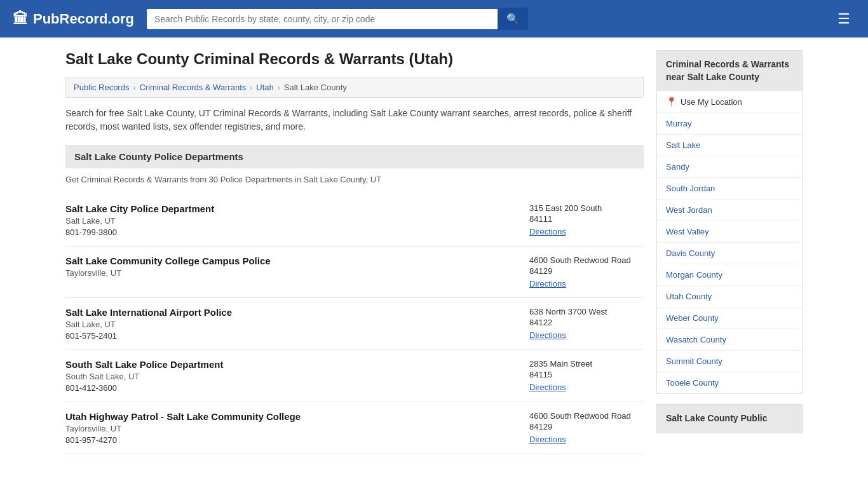  Describe the element at coordinates (729, 340) in the screenshot. I see `sidebar-item-wasatch-county: Wasatch County` at that location.